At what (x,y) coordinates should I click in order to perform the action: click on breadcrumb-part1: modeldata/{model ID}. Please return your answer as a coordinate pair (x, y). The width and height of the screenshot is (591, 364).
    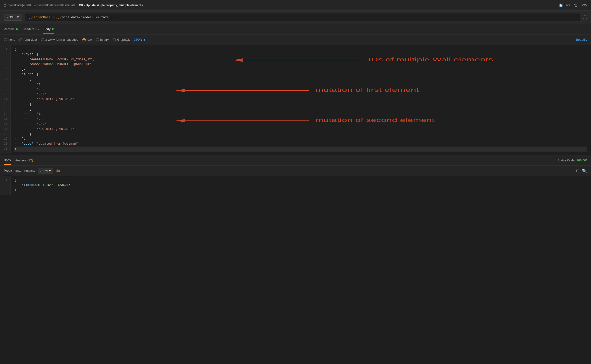
    Looking at the image, I should click on (22, 5).